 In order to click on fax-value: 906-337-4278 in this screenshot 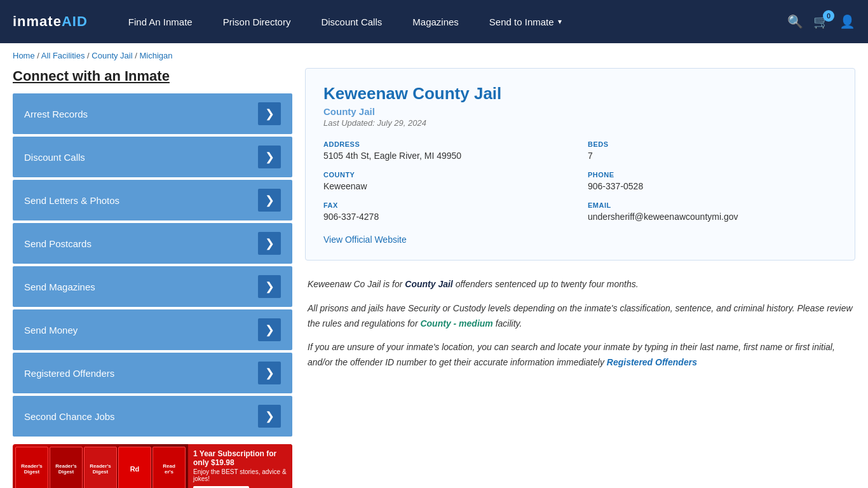, I will do `click(448, 217)`.